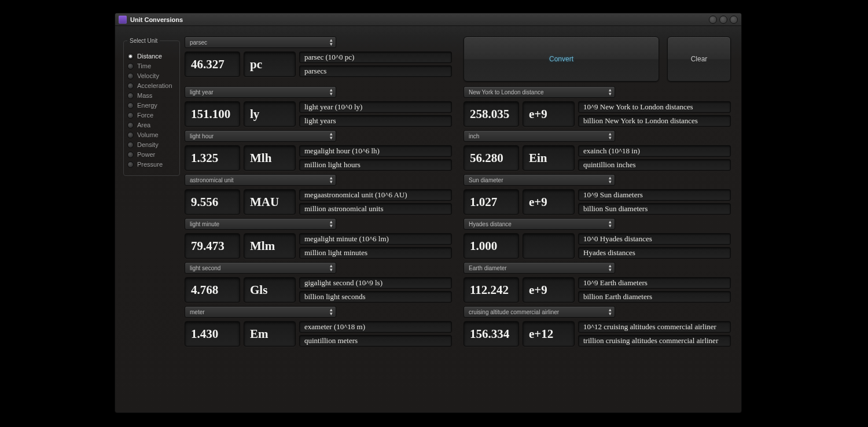  Describe the element at coordinates (149, 56) in the screenshot. I see `radio-label: Distance` at that location.